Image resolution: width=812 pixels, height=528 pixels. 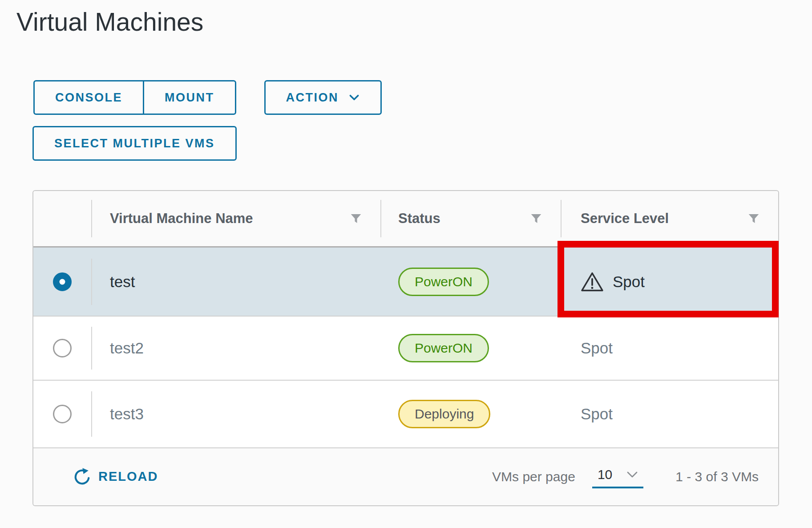 I want to click on datagrid-header: Virtual Machine Name Status Service Leve…, so click(x=406, y=219).